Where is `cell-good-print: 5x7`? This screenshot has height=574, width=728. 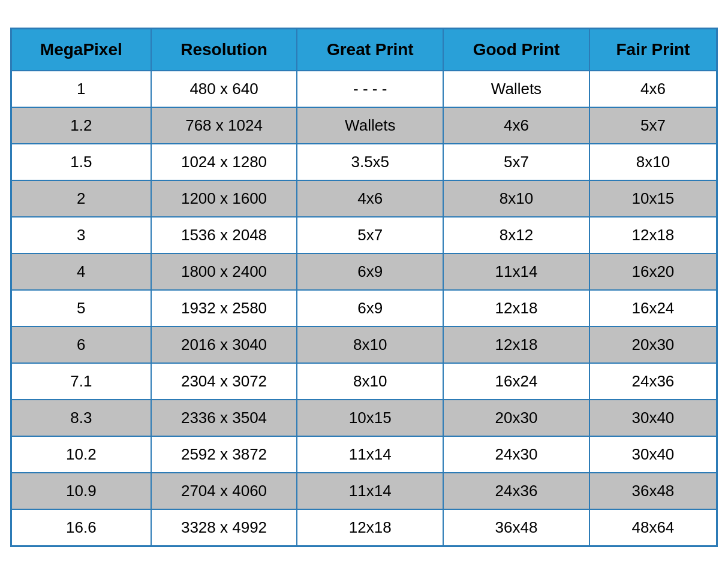 cell-good-print: 5x7 is located at coordinates (516, 162).